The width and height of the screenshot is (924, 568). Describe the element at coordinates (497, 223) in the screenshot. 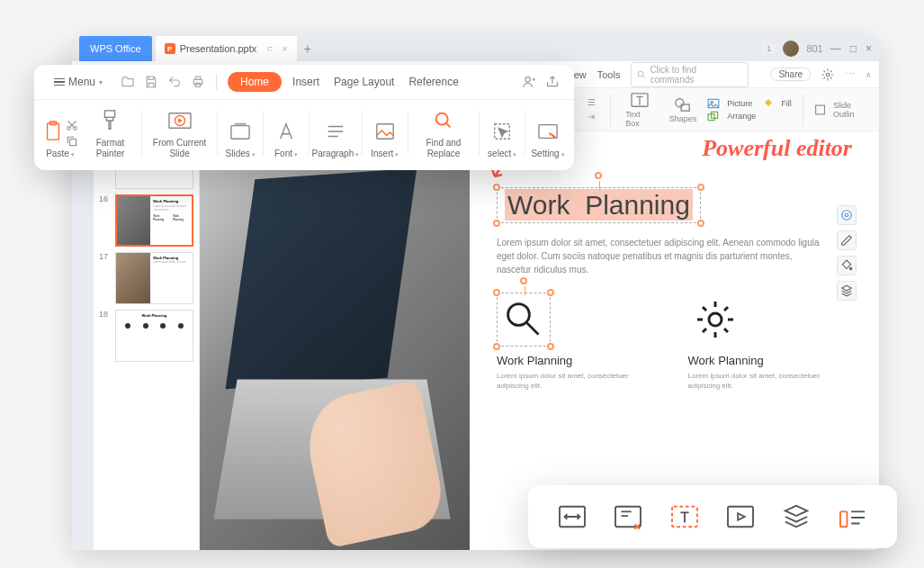

I see `resize-handle-sw` at that location.